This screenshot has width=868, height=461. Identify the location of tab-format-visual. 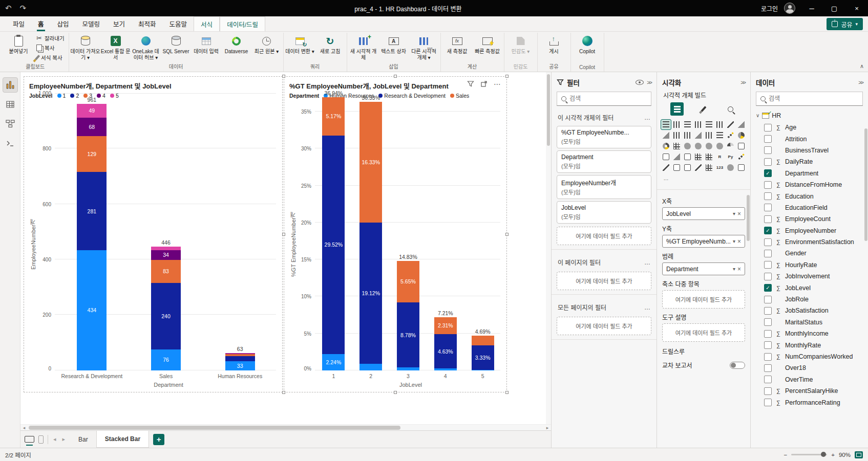
(704, 109).